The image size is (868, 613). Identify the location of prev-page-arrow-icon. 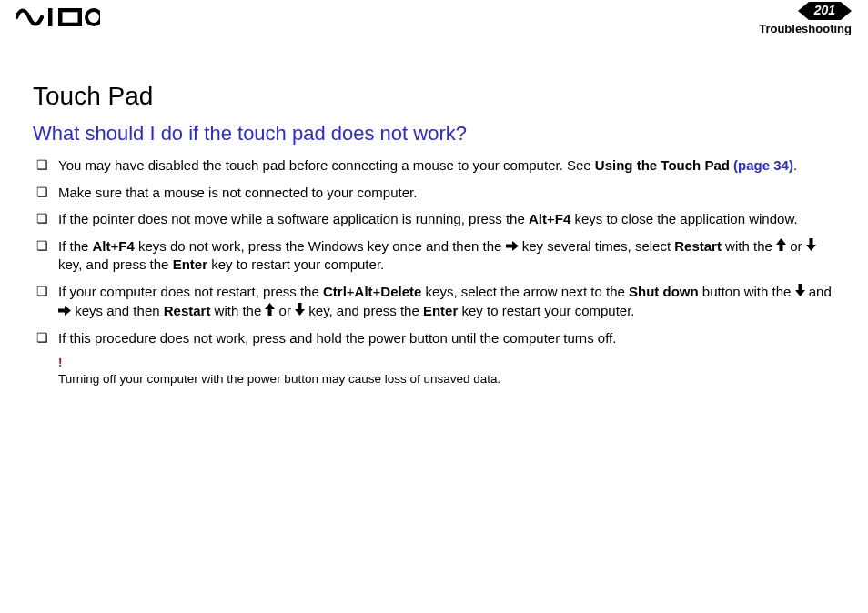
(803, 11).